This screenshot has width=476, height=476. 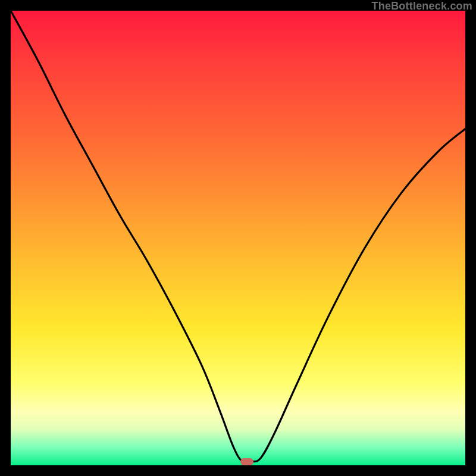 What do you see at coordinates (247, 462) in the screenshot?
I see `optimum-marker` at bounding box center [247, 462].